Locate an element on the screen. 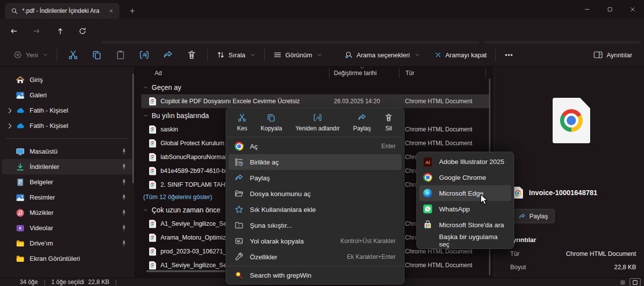 The width and height of the screenshot is (644, 286). sidebar-item-ekran-g-r-nt-leri: Ekran Görüntüleri is located at coordinates (67, 259).